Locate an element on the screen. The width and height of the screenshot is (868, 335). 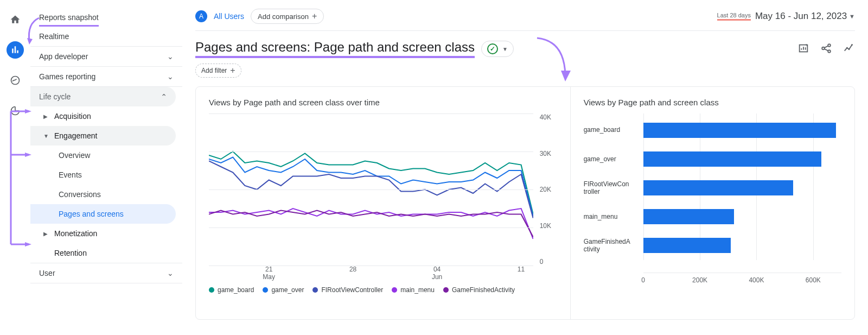
nav-label: Overview is located at coordinates (74, 155).